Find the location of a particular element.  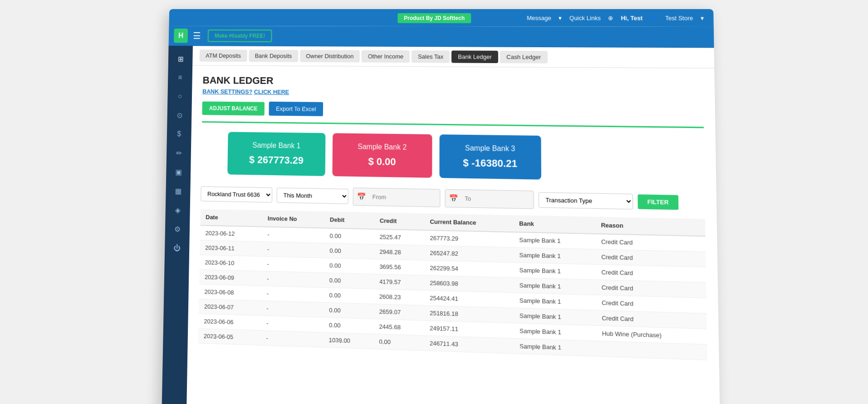

period-select-wrapper: This Month is located at coordinates (312, 196).